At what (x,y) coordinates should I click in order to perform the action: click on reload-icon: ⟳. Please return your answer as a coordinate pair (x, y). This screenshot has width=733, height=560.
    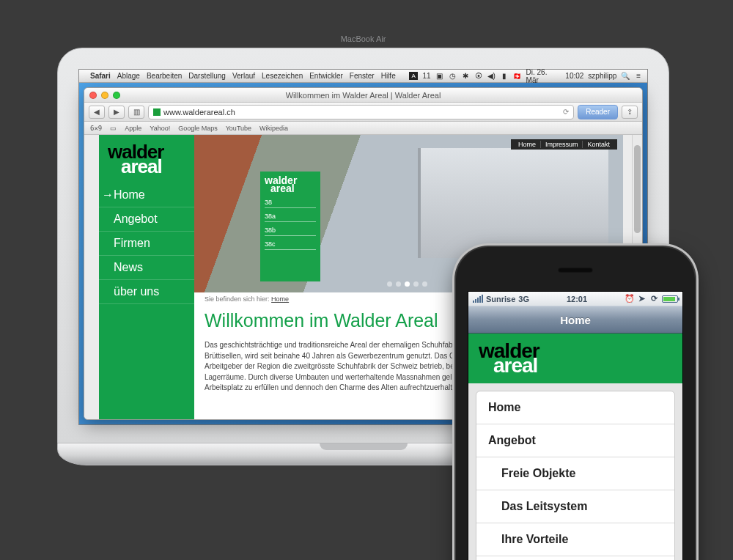
    Looking at the image, I should click on (566, 111).